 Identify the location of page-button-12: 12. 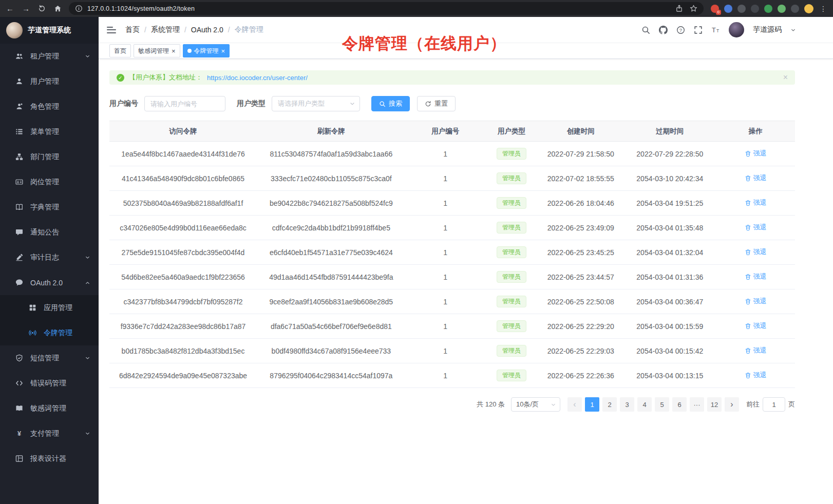
(714, 404).